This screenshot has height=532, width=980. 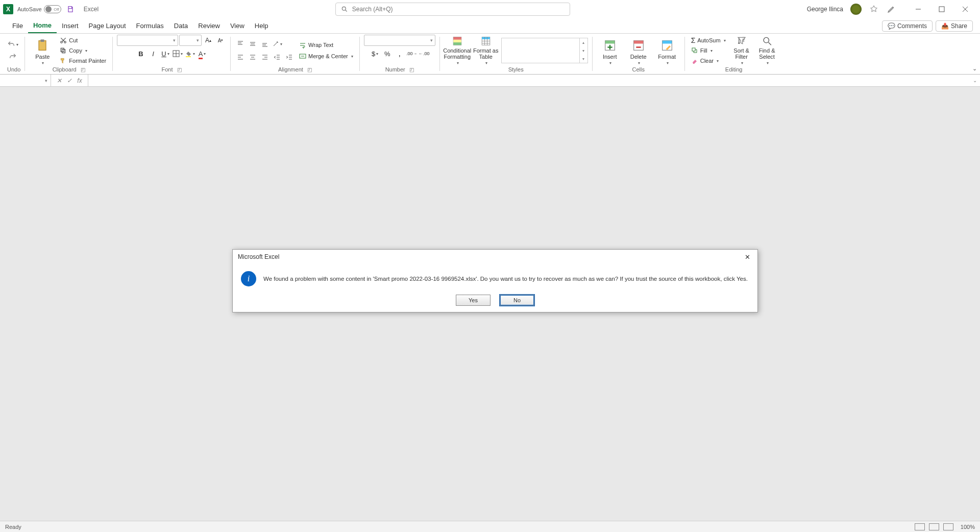 I want to click on clipboard-launcher: ◰, so click(x=83, y=69).